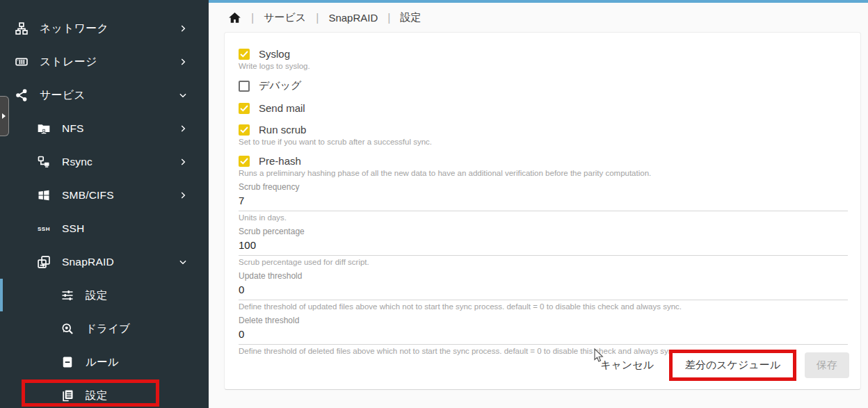 The width and height of the screenshot is (868, 408). I want to click on breadcrumb-services: サービス, so click(285, 18).